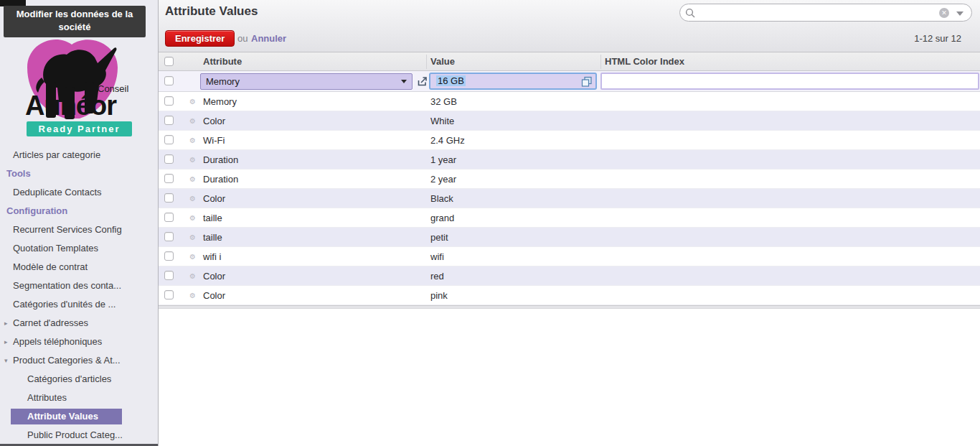 The width and height of the screenshot is (980, 446). I want to click on table-row: ⚙ Wi-Fi 2.4 GHz, so click(570, 141).